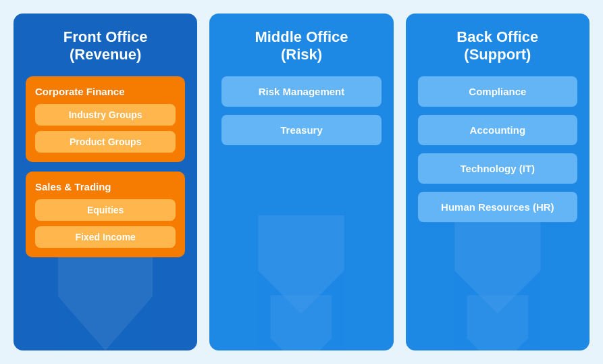 This screenshot has height=364, width=603. Describe the element at coordinates (105, 210) in the screenshot. I see `equities-item: Equities` at that location.